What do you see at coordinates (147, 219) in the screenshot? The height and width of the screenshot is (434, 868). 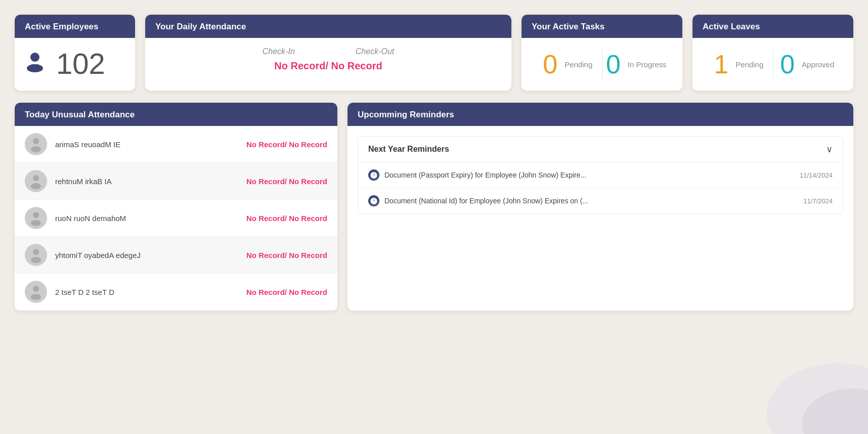 I see `employee-name: ruoN ruoN demahoM` at bounding box center [147, 219].